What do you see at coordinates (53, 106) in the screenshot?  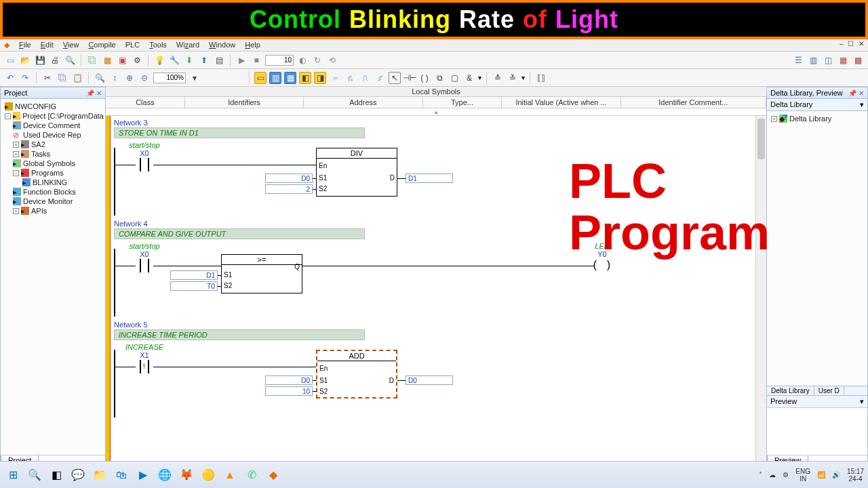 I see `tree-nwconfig: ▸NWCONFIG` at bounding box center [53, 106].